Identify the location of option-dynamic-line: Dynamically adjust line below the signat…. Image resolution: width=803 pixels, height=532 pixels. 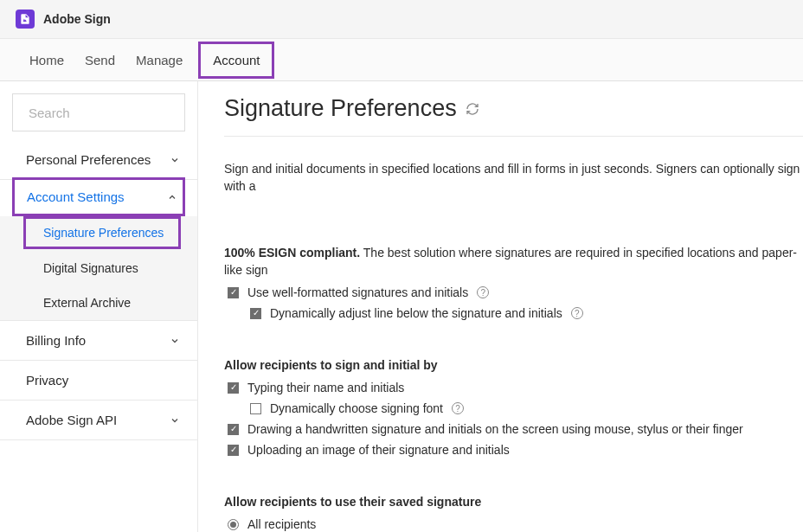
(526, 313).